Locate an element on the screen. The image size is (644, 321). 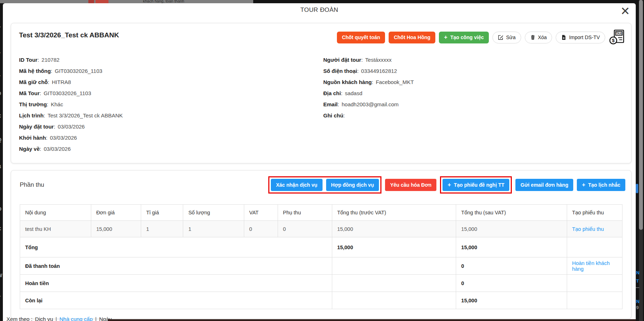
button-label: Yêu cầu hóa Đơn is located at coordinates (411, 185).